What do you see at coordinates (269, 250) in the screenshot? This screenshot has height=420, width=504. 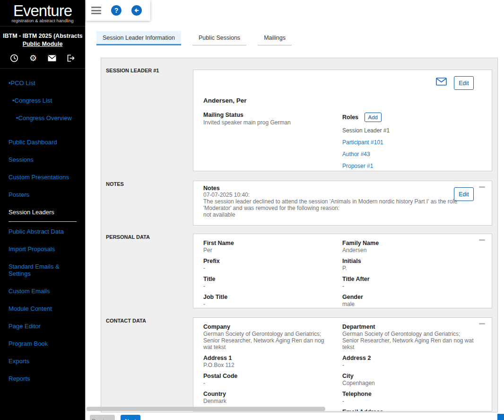 I see `field-value: Per` at bounding box center [269, 250].